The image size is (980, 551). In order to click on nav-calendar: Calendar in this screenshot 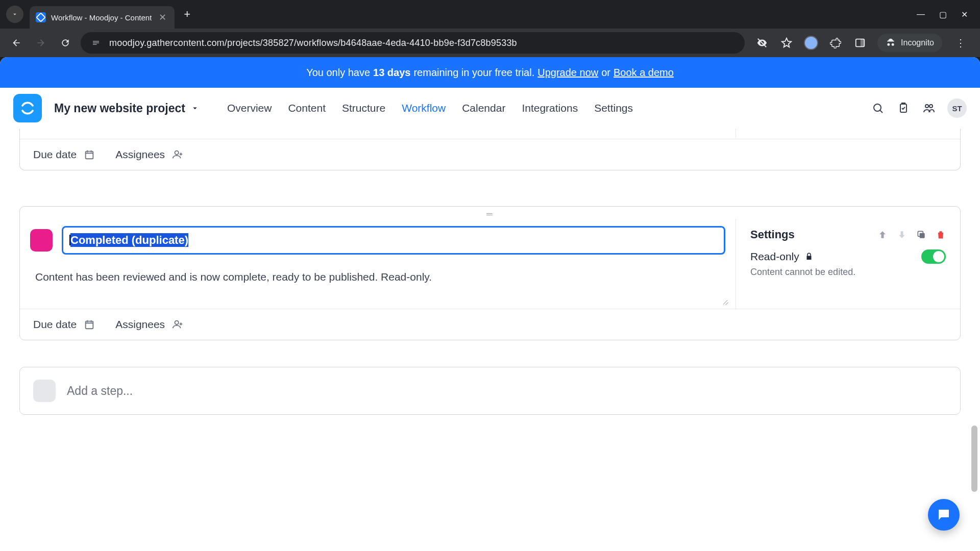, I will do `click(484, 108)`.